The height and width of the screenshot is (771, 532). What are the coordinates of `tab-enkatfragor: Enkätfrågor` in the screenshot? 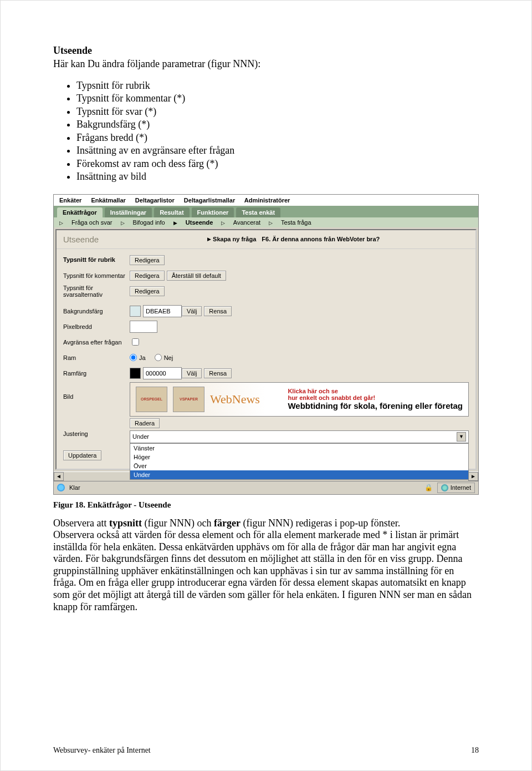 It's located at (80, 212).